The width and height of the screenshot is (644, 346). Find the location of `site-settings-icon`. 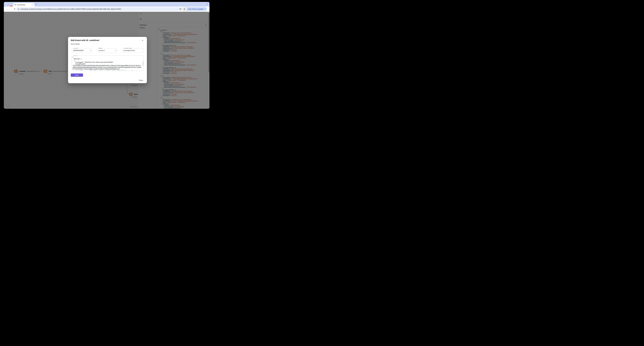

site-settings-icon is located at coordinates (18, 9).